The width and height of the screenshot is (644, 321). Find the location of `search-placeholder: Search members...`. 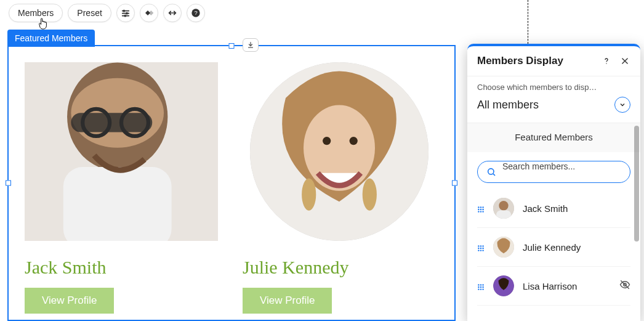

search-placeholder: Search members... is located at coordinates (561, 172).